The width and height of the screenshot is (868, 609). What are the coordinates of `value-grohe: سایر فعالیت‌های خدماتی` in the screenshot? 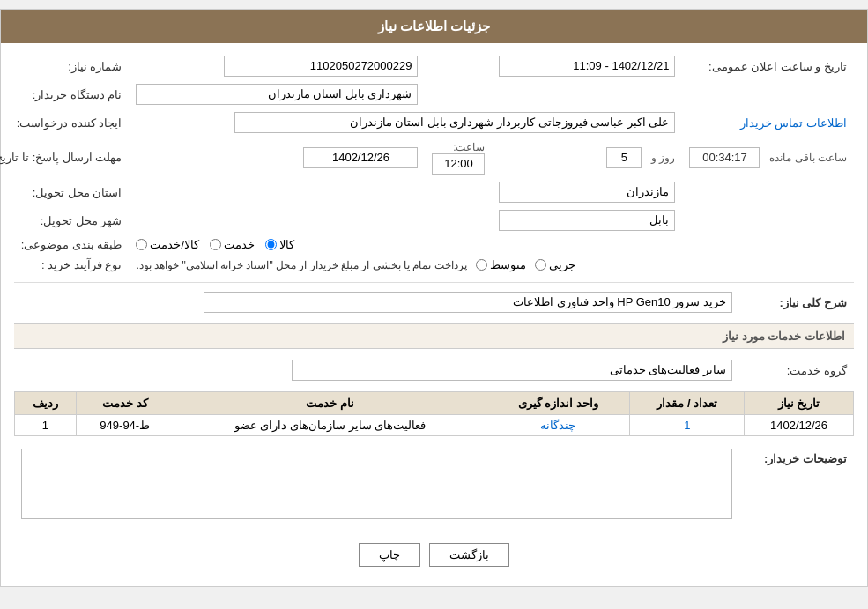 It's located at (377, 370).